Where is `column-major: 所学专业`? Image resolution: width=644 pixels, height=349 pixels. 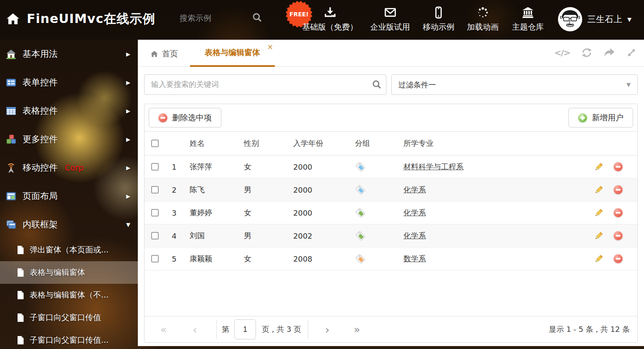 column-major: 所学专业 is located at coordinates (492, 143).